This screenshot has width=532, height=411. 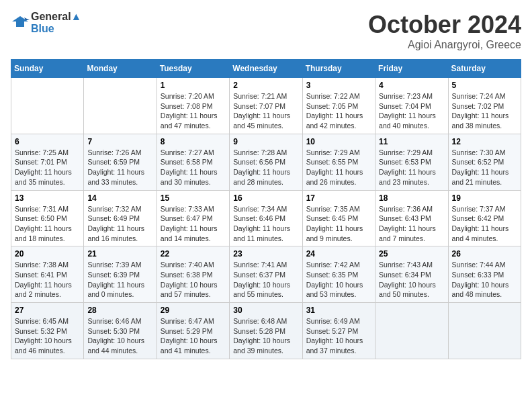 I want to click on day-number: 27, so click(x=47, y=310).